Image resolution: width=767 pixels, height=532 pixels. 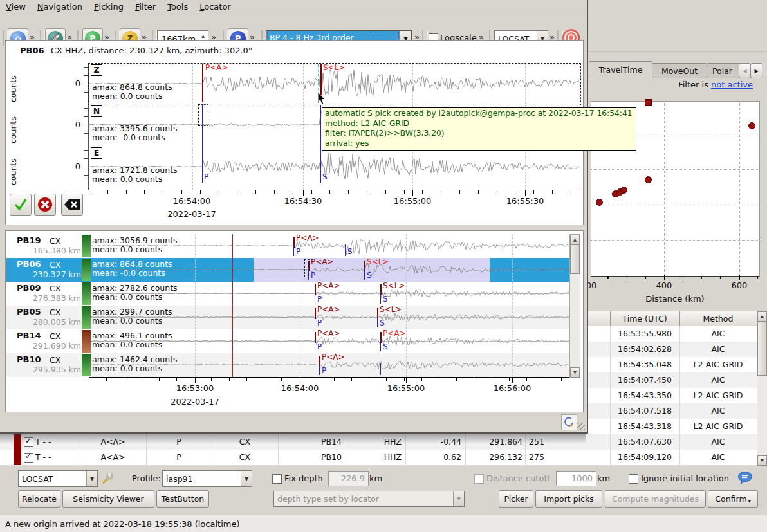 What do you see at coordinates (129, 138) in the screenshot?
I see `mean-n: mean: -0.0 counts` at bounding box center [129, 138].